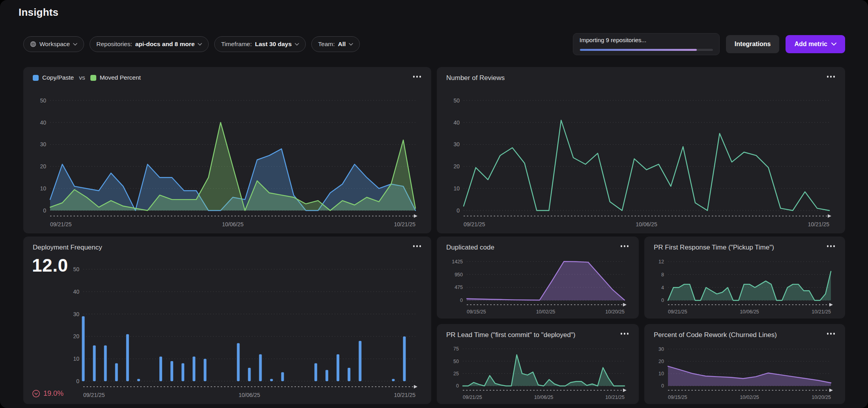 Image resolution: width=868 pixels, height=408 pixels. Describe the element at coordinates (149, 44) in the screenshot. I see `repositories-filter: Repositories: api-docs and 8 more` at that location.